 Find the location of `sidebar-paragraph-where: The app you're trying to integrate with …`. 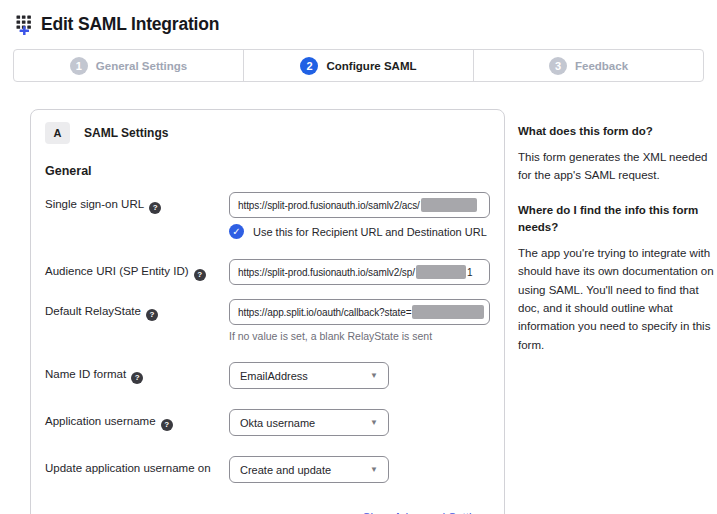

sidebar-paragraph-where: The app you're trying to integrate with … is located at coordinates (616, 299).